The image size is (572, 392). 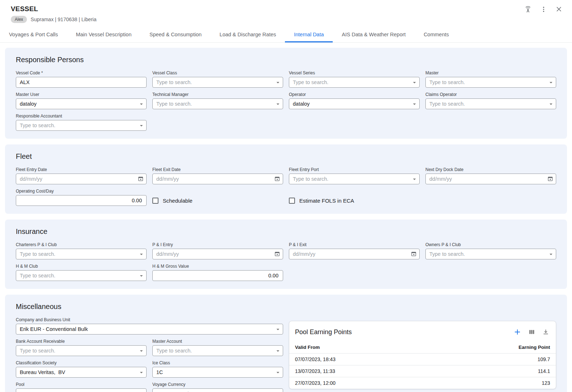 What do you see at coordinates (354, 101) in the screenshot?
I see `operator-field: Operator` at bounding box center [354, 101].